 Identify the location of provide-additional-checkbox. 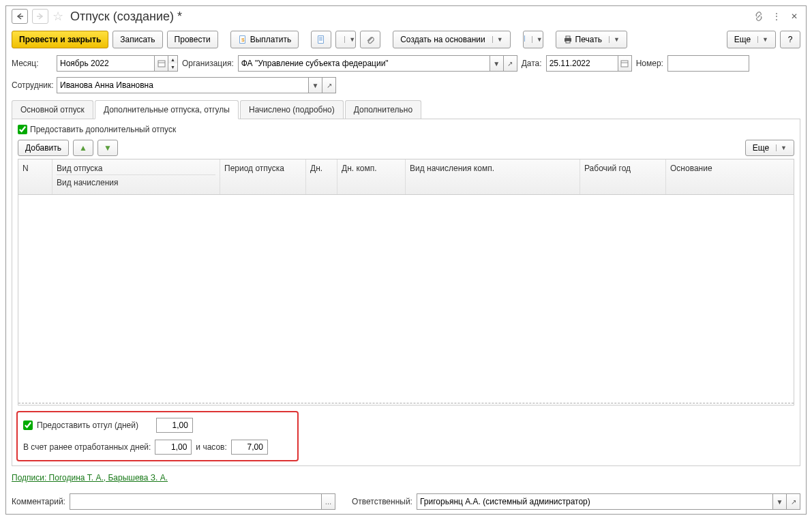
(22, 129).